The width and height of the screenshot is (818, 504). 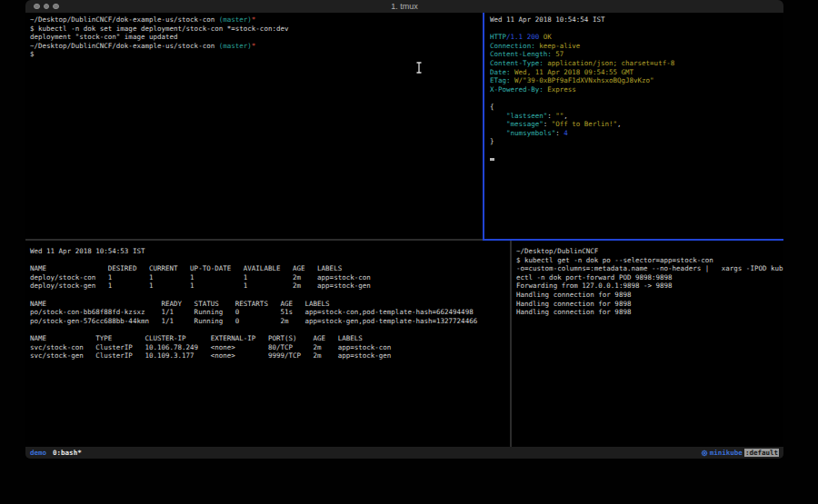 I want to click on tmux-window-tab: 0:bash*, so click(x=67, y=452).